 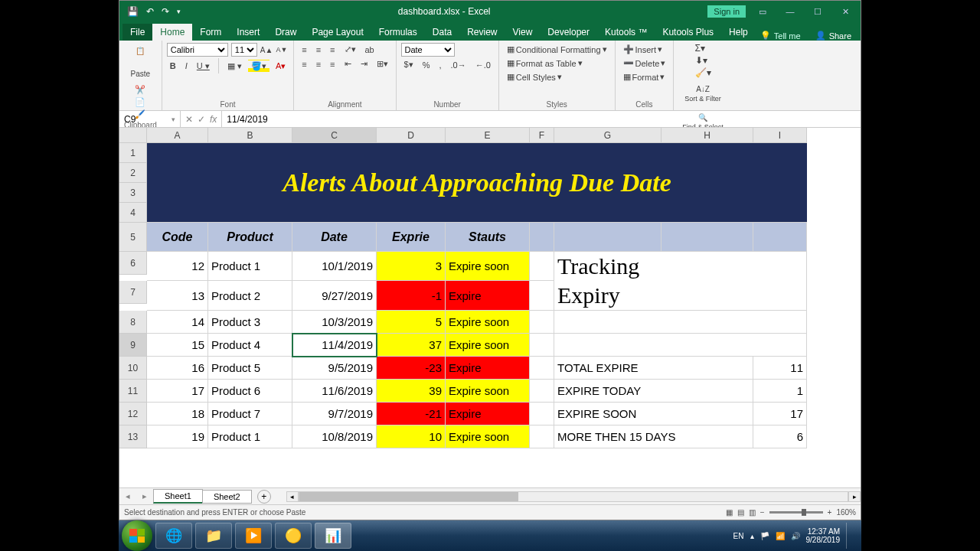 I want to click on tab-draw: Draw, so click(x=286, y=32).